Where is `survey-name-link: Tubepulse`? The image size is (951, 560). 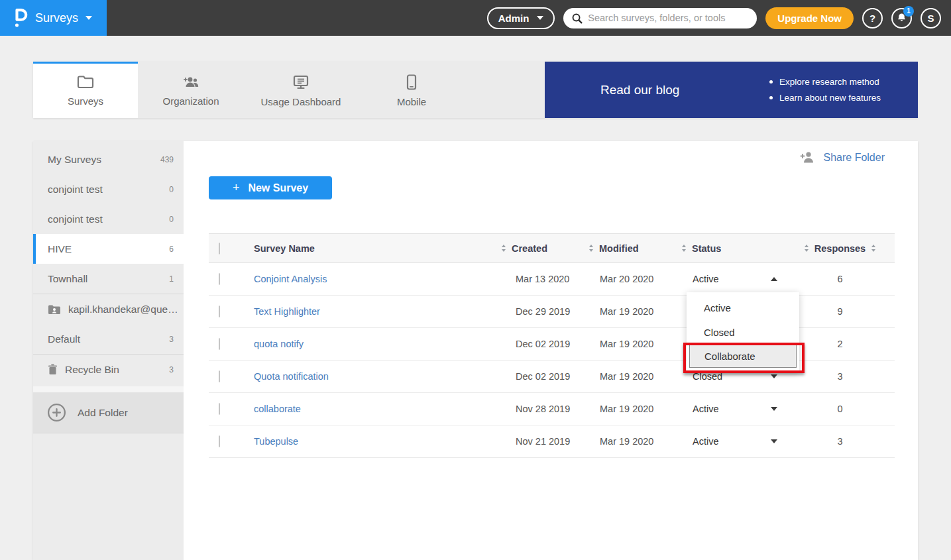
survey-name-link: Tubepulse is located at coordinates (370, 441).